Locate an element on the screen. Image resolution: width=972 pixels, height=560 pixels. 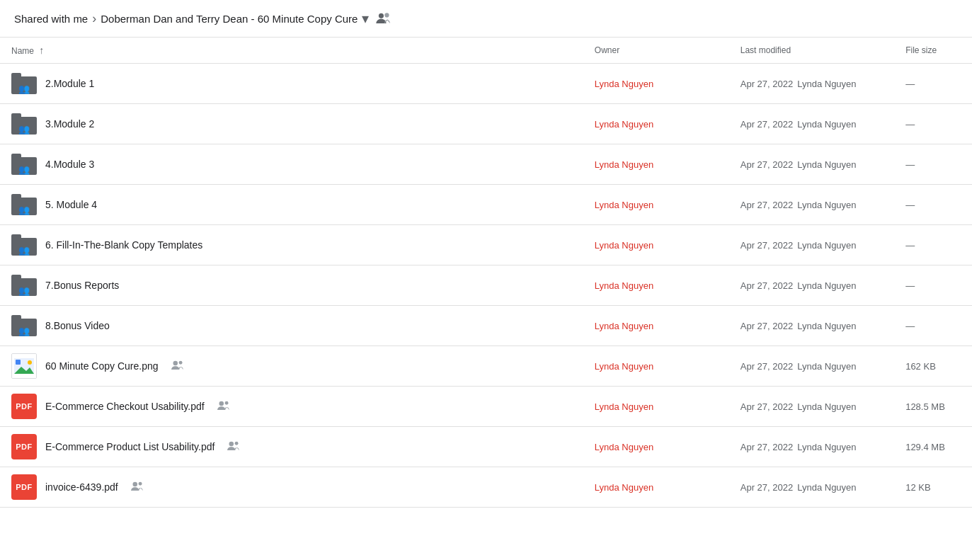
file-size-cell: 12 KB is located at coordinates (933, 487).